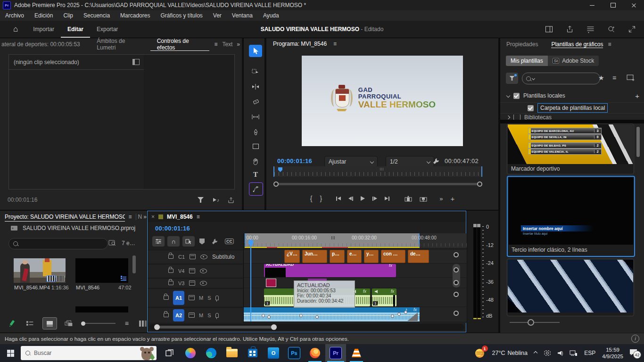 The width and height of the screenshot is (644, 362). Describe the element at coordinates (351, 199) in the screenshot. I see `step-back-button` at that location.